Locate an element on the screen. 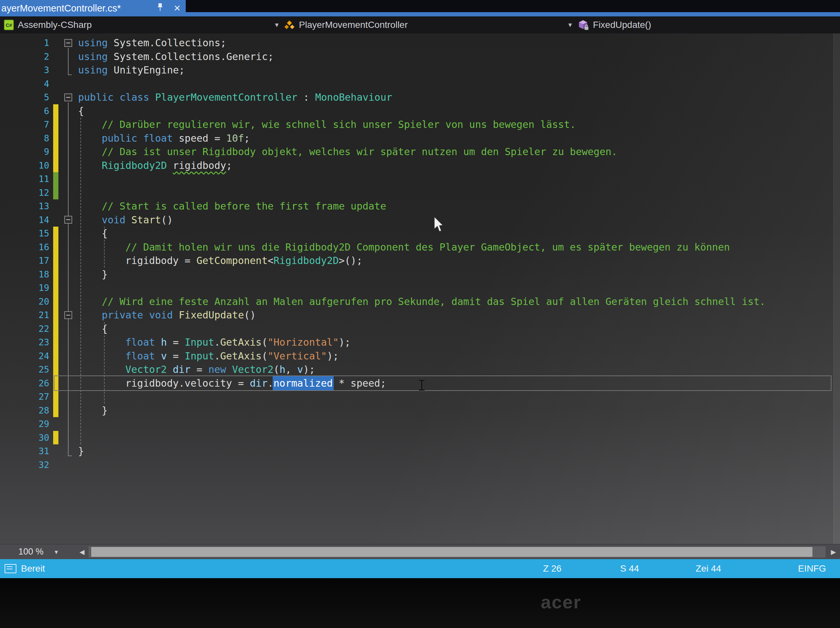  line-number: 29 is located at coordinates (25, 424).